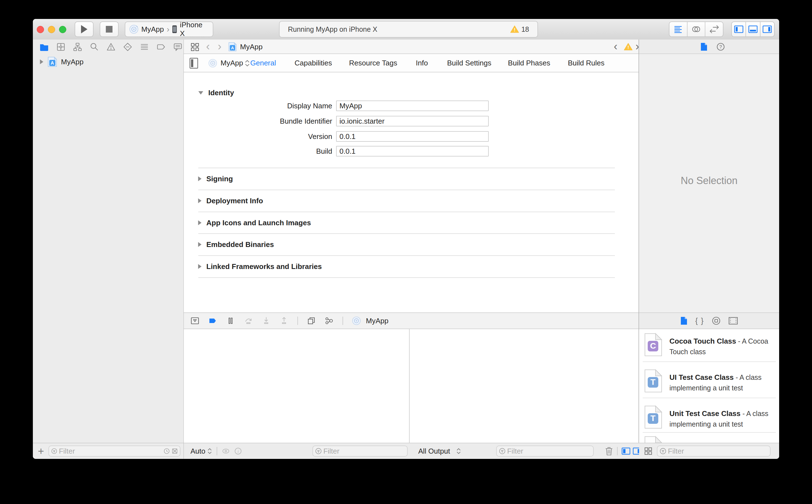 This screenshot has height=504, width=812. I want to click on console-filter-field, so click(545, 451).